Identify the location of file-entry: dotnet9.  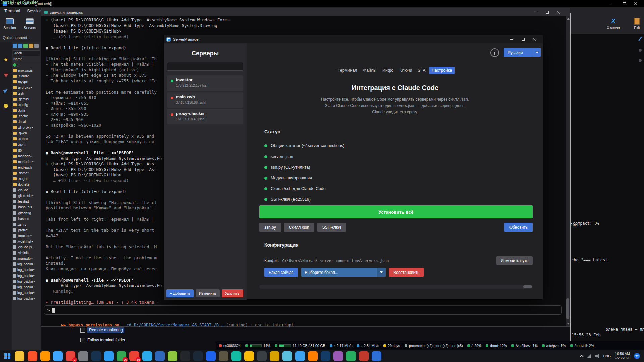
(26, 184).